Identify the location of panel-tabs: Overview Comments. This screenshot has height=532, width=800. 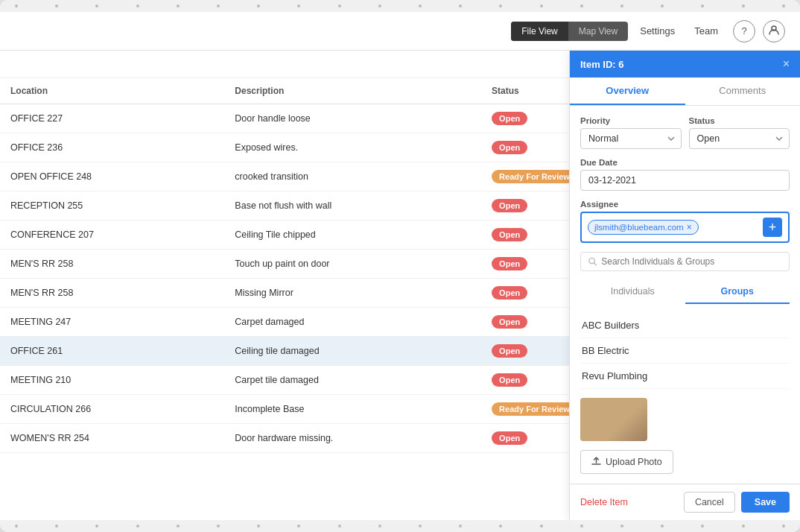
(685, 92).